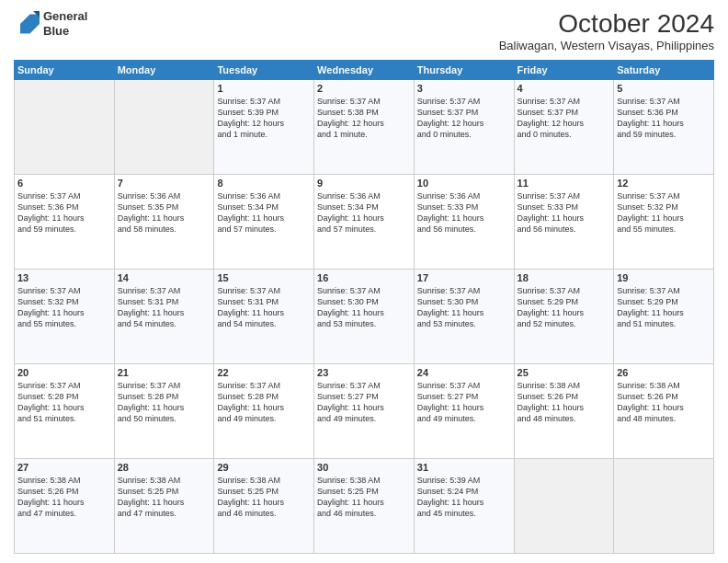 Image resolution: width=728 pixels, height=563 pixels. I want to click on day-number: 26, so click(664, 373).